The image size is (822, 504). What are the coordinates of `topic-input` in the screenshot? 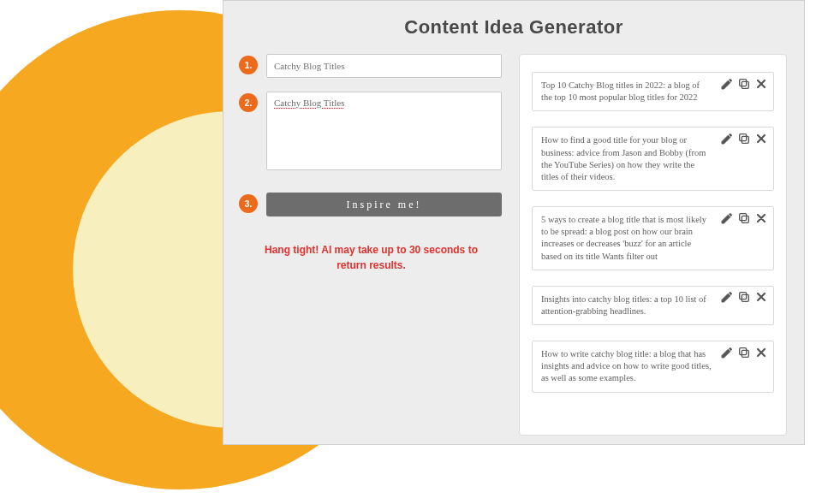 It's located at (384, 66).